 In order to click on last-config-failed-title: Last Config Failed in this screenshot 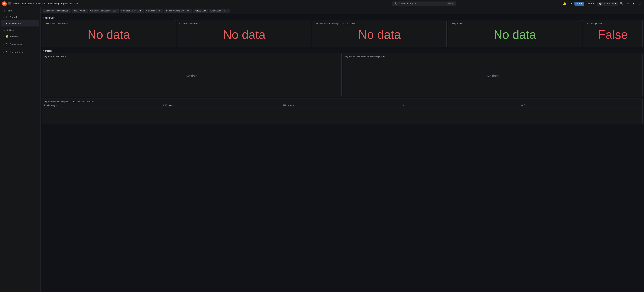, I will do `click(613, 23)`.